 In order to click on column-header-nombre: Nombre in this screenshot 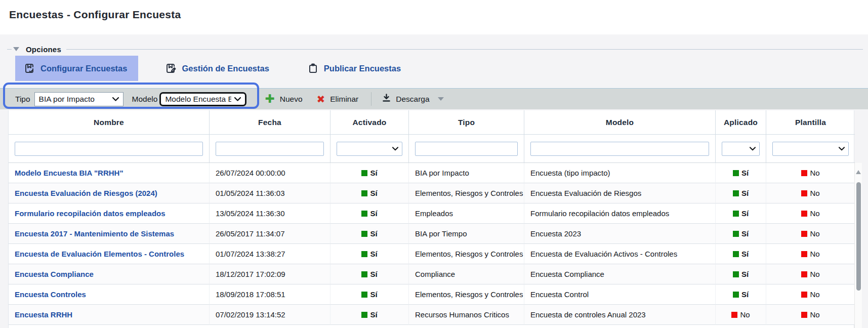, I will do `click(109, 122)`.